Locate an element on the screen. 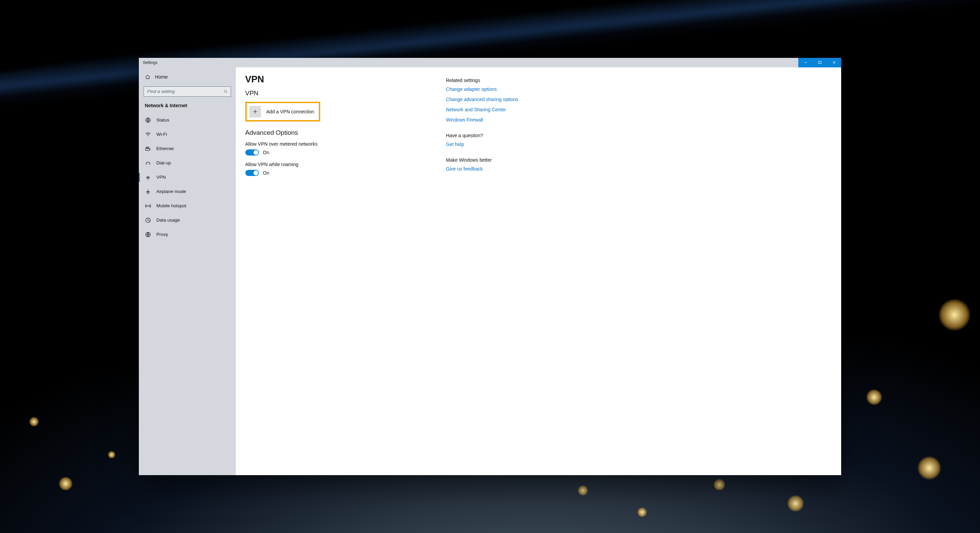 This screenshot has width=980, height=533. titlebar: Settings is located at coordinates (490, 62).